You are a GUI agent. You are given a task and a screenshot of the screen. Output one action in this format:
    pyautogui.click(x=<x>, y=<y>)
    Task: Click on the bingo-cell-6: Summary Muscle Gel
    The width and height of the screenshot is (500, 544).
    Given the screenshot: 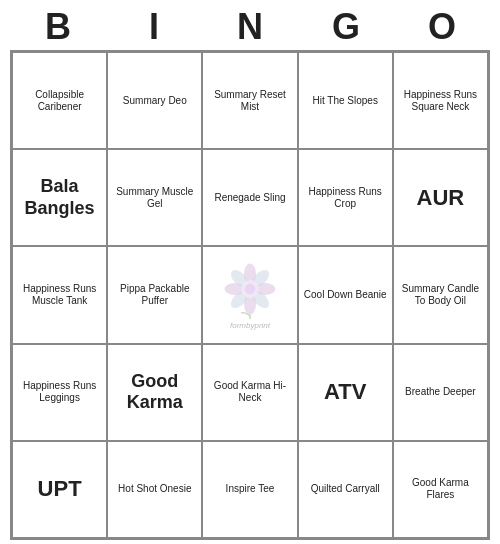 What is the action you would take?
    pyautogui.click(x=154, y=198)
    